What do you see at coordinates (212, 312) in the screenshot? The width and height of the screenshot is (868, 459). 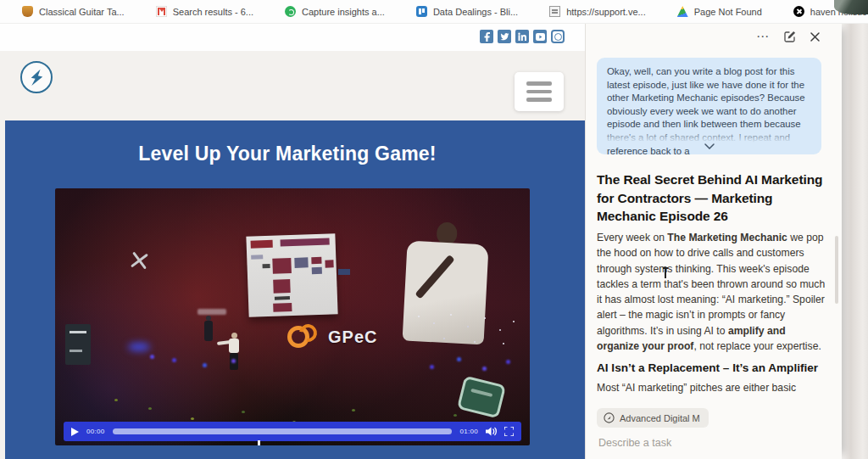 I see `backdrop-small-sign` at bounding box center [212, 312].